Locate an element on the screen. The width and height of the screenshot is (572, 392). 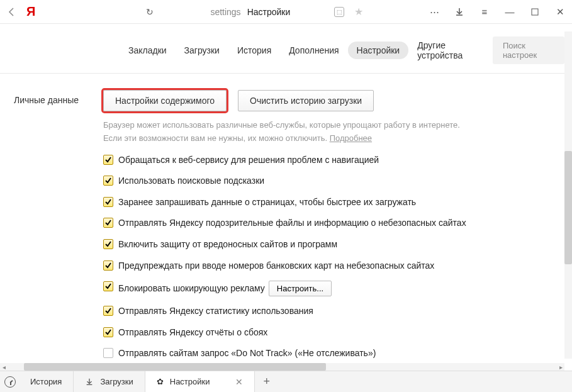
content-settings-button: Настройки содержимого is located at coordinates (165, 101).